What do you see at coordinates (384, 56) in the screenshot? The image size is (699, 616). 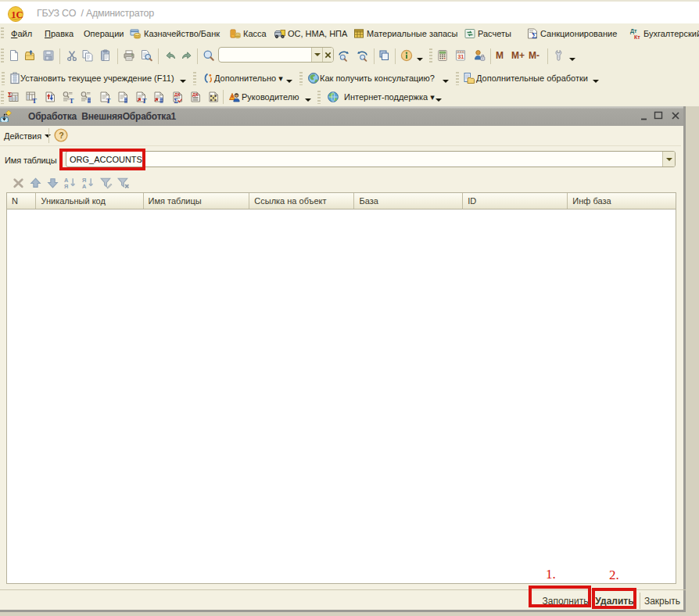 I see `windows-pages-icon` at bounding box center [384, 56].